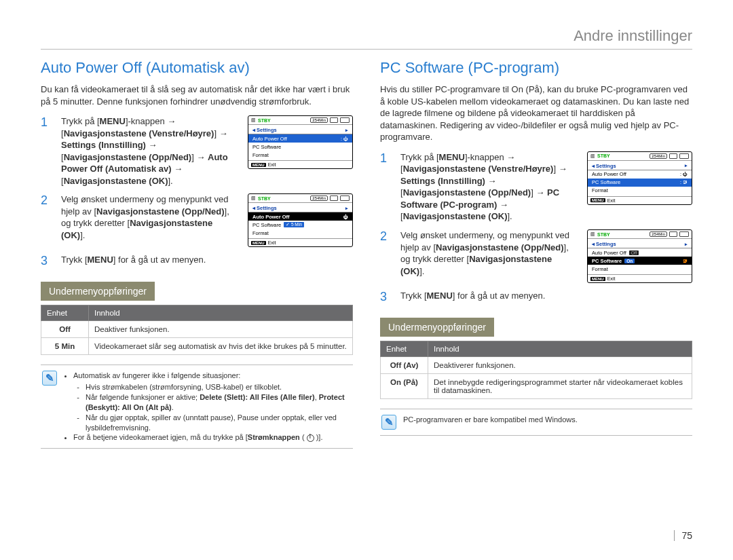  What do you see at coordinates (561, 349) in the screenshot?
I see `th-innhold: Innhold` at bounding box center [561, 349].